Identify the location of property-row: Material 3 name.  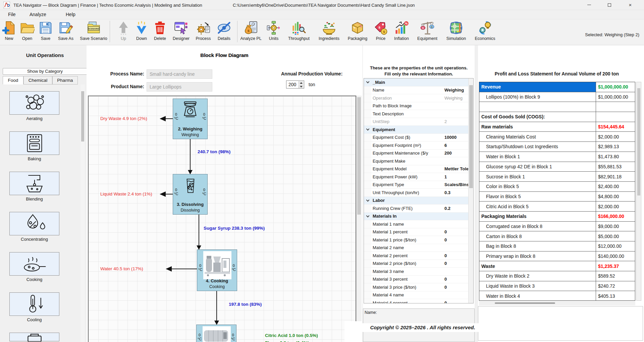
(419, 272).